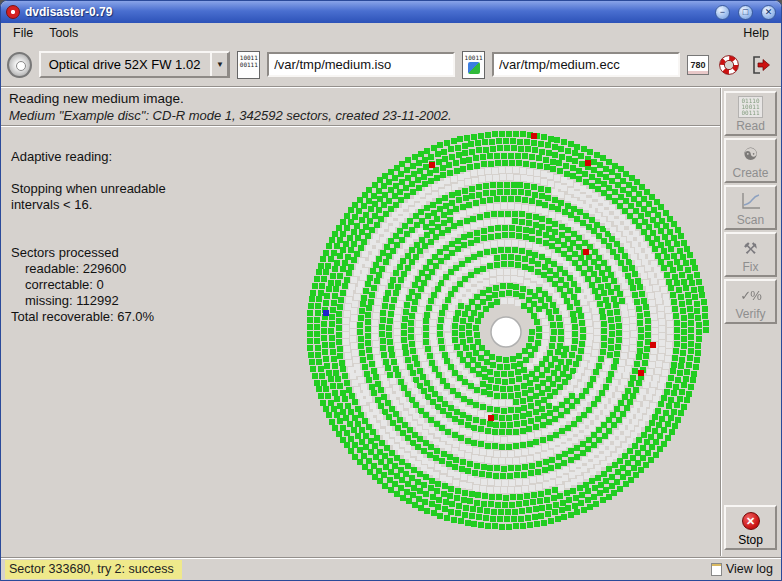 The image size is (782, 581). Describe the element at coordinates (751, 521) in the screenshot. I see `stop-x-icon: ✕` at that location.